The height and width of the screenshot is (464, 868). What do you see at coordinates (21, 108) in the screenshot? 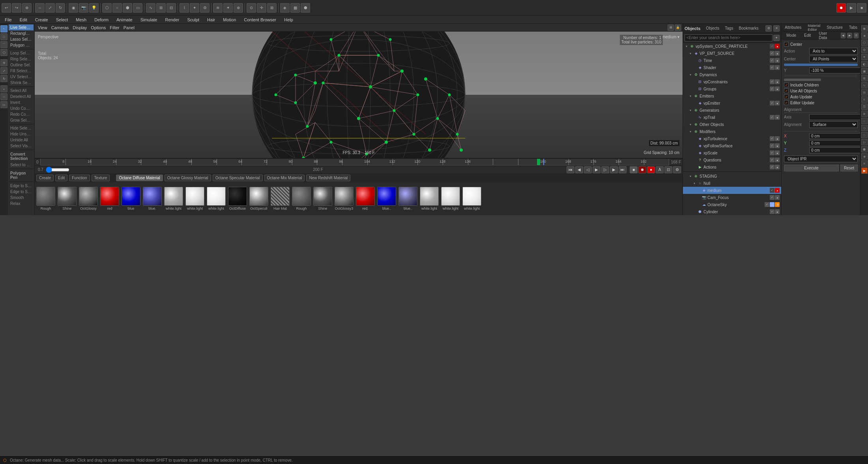
I see `sidebar-undo-command: Undo Command` at bounding box center [21, 108].